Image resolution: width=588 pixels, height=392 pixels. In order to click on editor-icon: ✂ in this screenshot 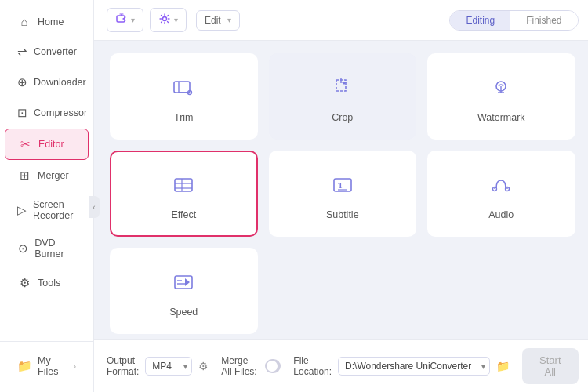, I will do `click(25, 144)`.